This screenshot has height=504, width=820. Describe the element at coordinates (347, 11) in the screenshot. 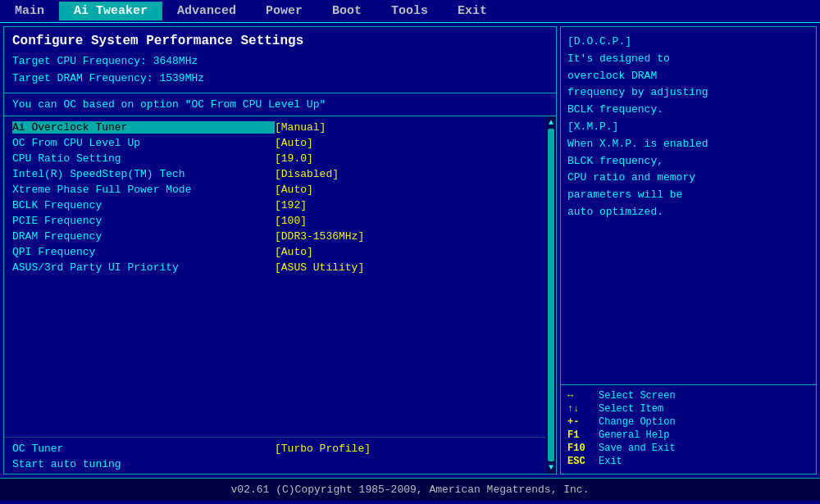

I see `menu-item-boot: Boot` at that location.